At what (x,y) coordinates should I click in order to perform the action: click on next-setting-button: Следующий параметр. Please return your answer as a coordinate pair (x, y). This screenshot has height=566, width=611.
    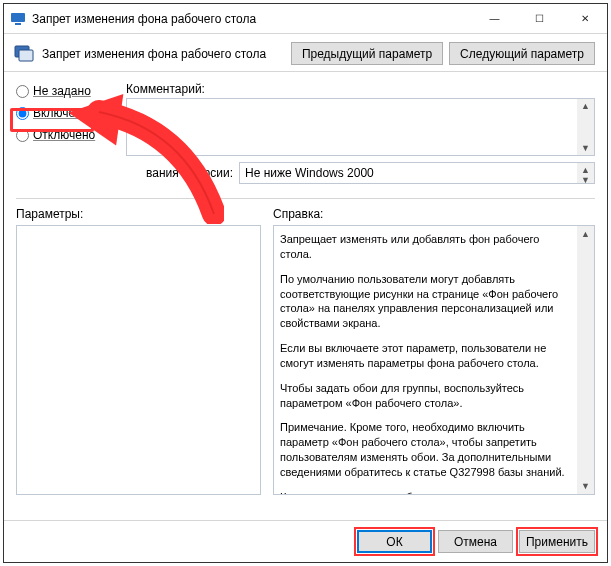
    Looking at the image, I should click on (522, 54).